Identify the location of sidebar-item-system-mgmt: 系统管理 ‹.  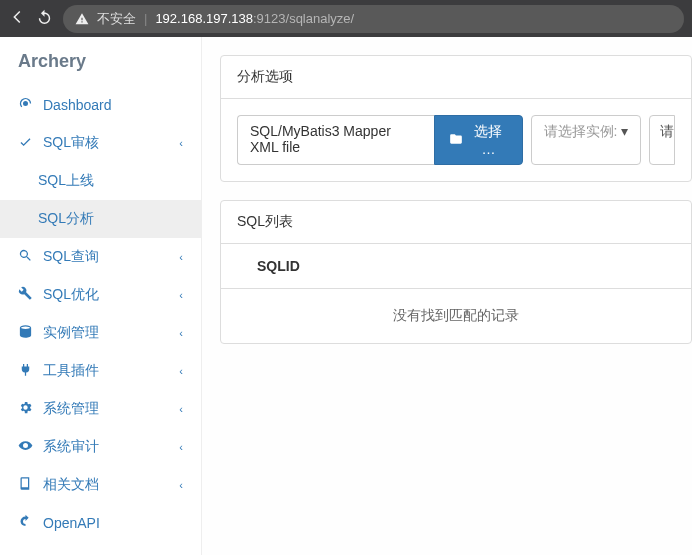
(100, 409).